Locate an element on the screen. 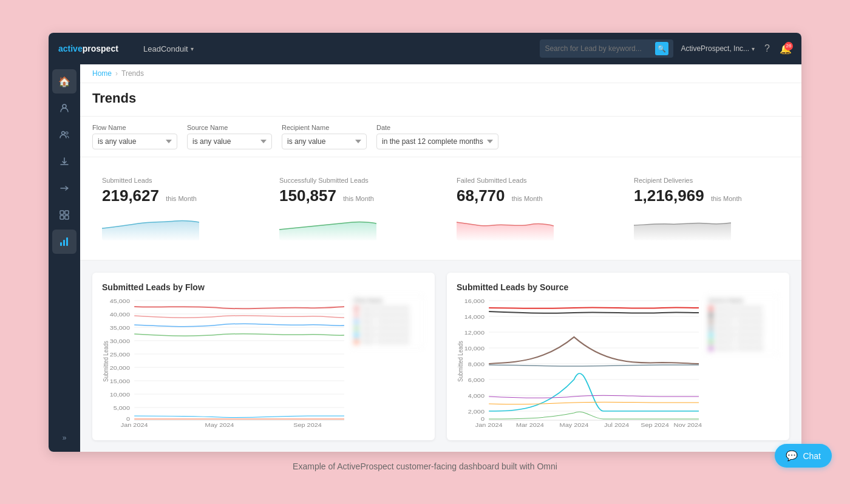  filter-recipient-name-label: Recipient Name is located at coordinates (324, 128).